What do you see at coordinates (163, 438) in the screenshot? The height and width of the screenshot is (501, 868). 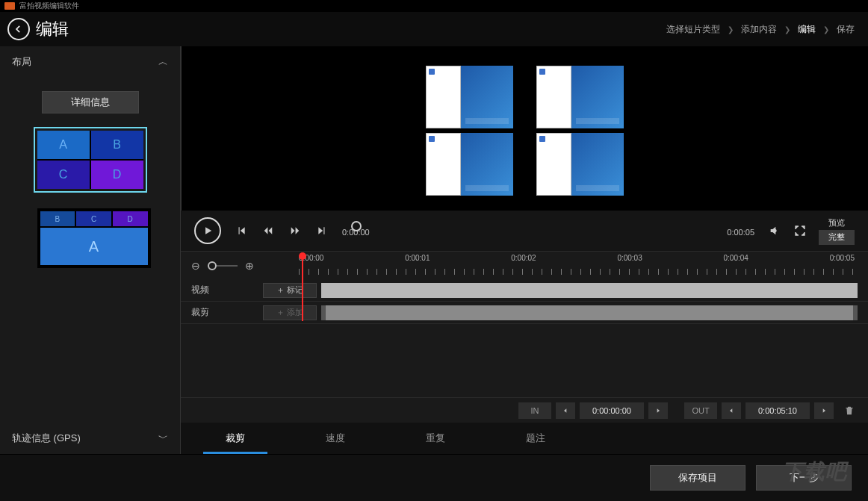 I see `chevron-down-icon: ﹀` at bounding box center [163, 438].